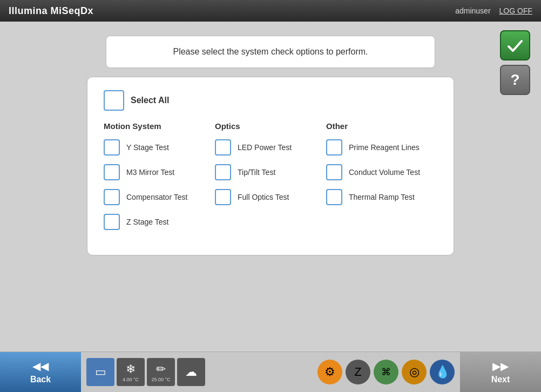 The image size is (541, 392). I want to click on cloud-icon-box: ☁, so click(191, 372).